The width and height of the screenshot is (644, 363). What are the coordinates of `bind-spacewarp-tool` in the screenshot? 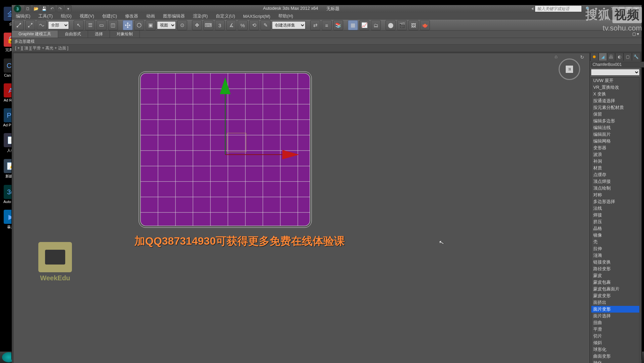 It's located at (42, 25).